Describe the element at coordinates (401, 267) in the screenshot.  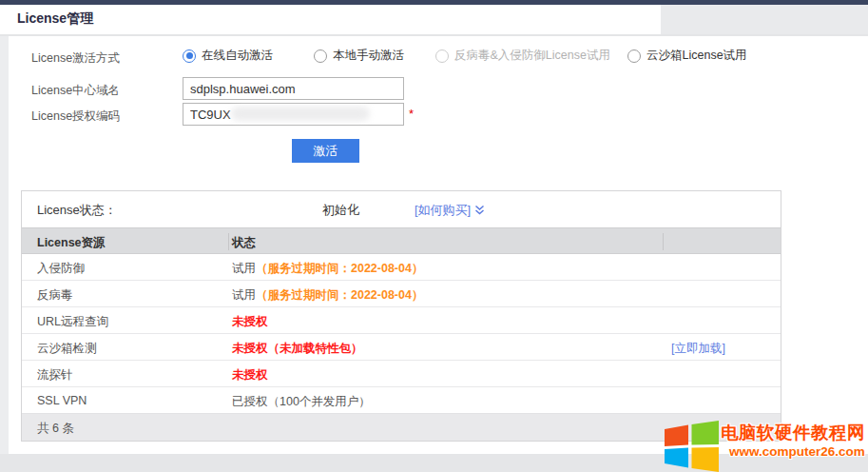
I see `table-row: 入侵防御试用（服务过期时间：2022-08-04）` at that location.